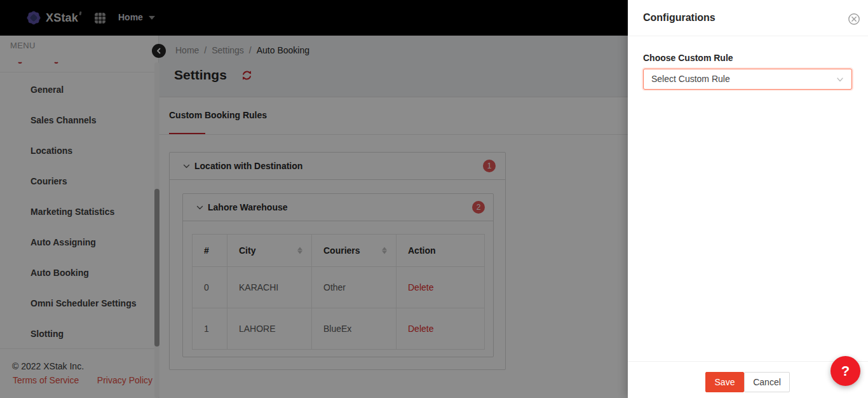  Describe the element at coordinates (748, 380) in the screenshot. I see `drawer-footer: Save Cancel ?` at that location.